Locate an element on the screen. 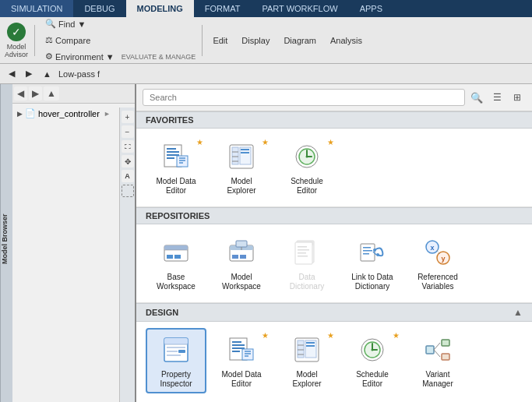 The width and height of the screenshot is (532, 402). nav-part-workflow: PART WORKFLOW is located at coordinates (299, 9).